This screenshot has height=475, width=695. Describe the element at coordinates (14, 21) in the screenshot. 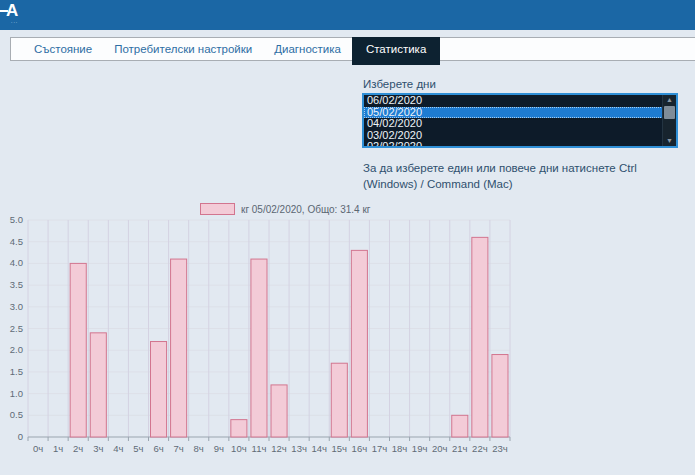

I see `logo-subtext: ...` at that location.